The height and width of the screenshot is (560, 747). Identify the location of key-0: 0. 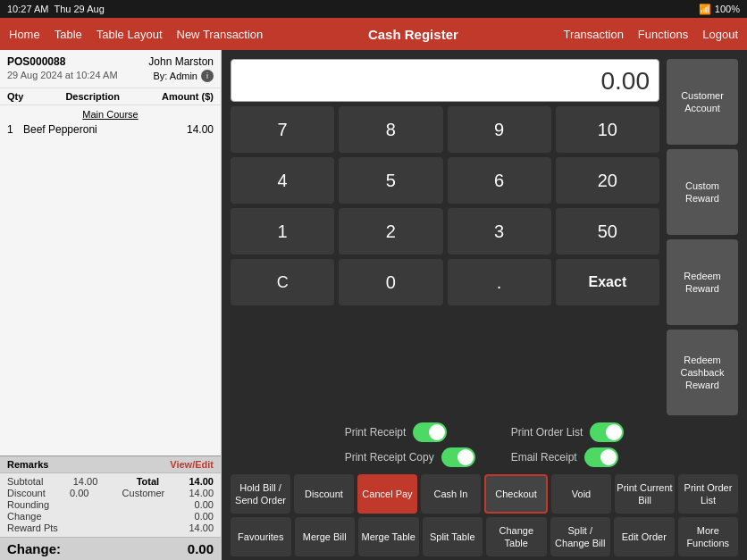
(390, 282).